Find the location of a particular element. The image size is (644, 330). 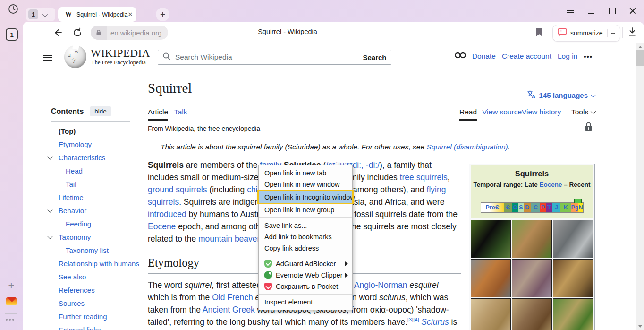

toc-item-label: See also is located at coordinates (72, 277).